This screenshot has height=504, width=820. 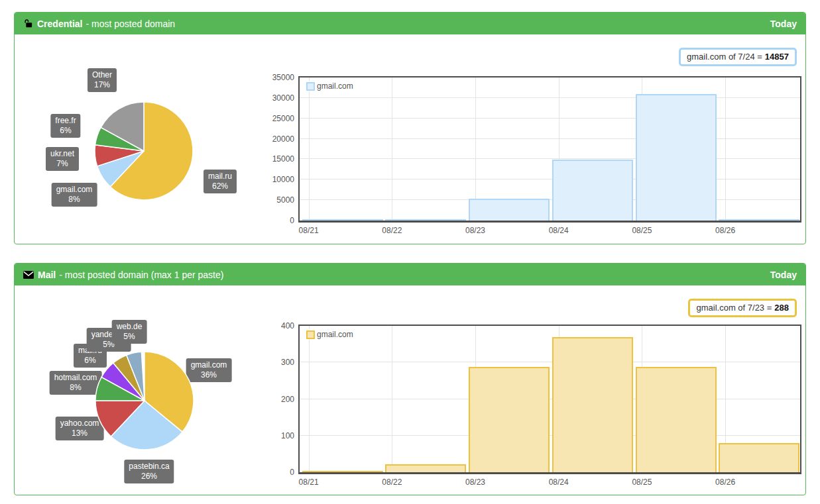 What do you see at coordinates (284, 98) in the screenshot?
I see `y-axis-tick-30000: 30000` at bounding box center [284, 98].